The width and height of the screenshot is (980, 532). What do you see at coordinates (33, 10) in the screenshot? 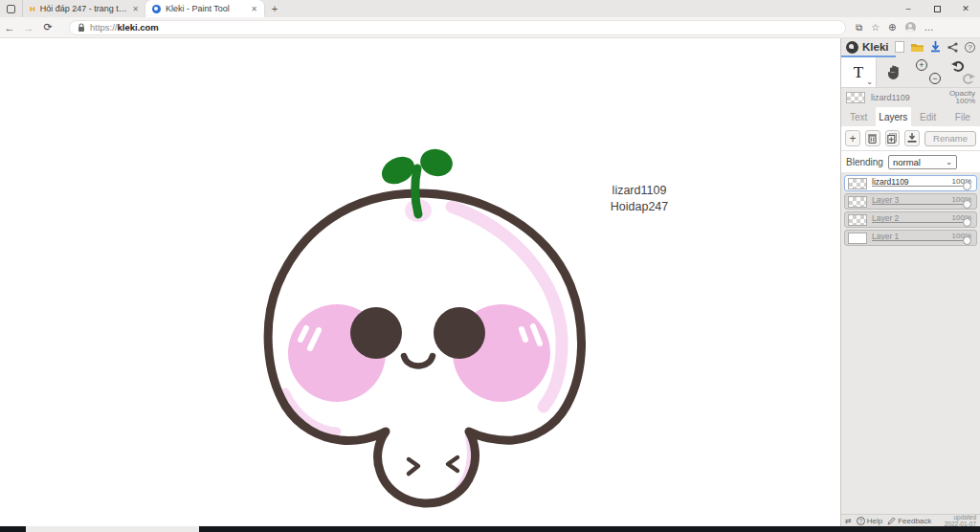
I see `hoidap-favicon: H` at bounding box center [33, 10].